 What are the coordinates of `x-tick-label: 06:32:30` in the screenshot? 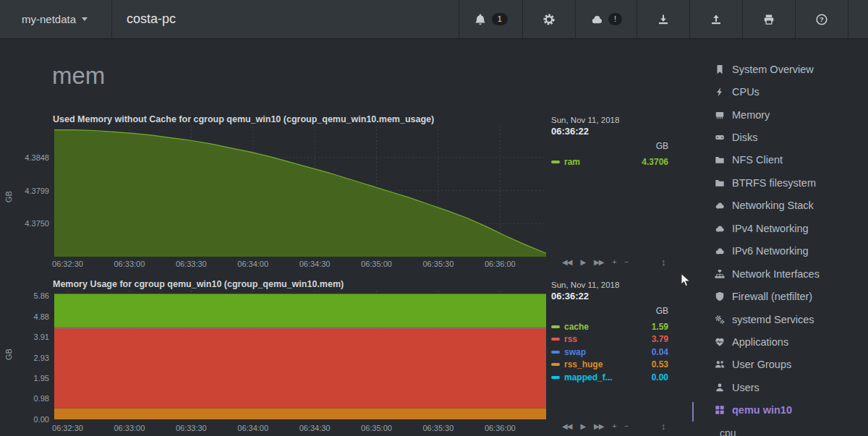 It's located at (68, 264).